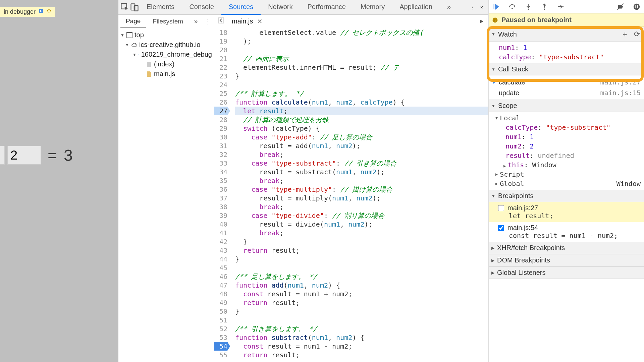 The width and height of the screenshot is (644, 362). What do you see at coordinates (221, 320) in the screenshot?
I see `line-number: 51` at bounding box center [221, 320].